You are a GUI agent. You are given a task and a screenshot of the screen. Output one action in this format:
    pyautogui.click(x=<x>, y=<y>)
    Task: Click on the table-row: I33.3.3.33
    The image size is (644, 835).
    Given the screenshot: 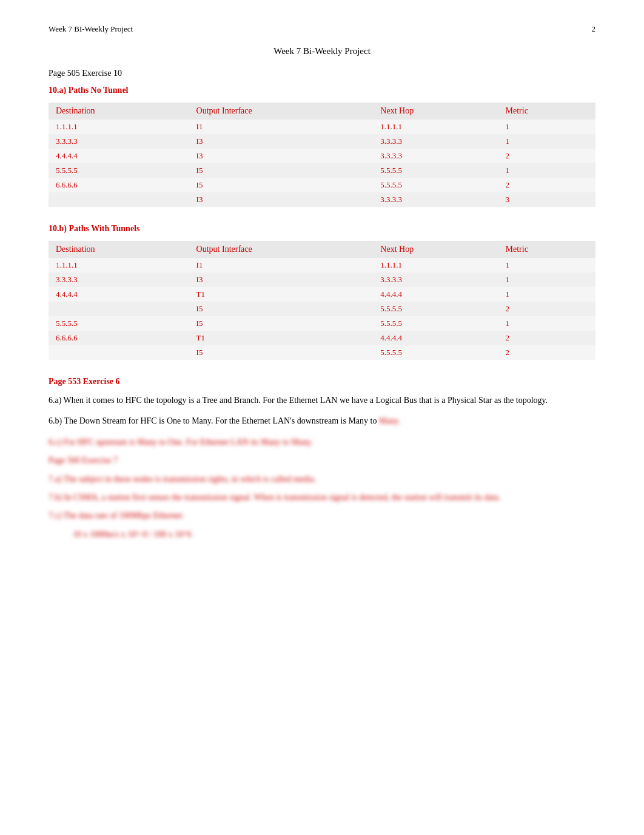 What is the action you would take?
    pyautogui.click(x=322, y=200)
    